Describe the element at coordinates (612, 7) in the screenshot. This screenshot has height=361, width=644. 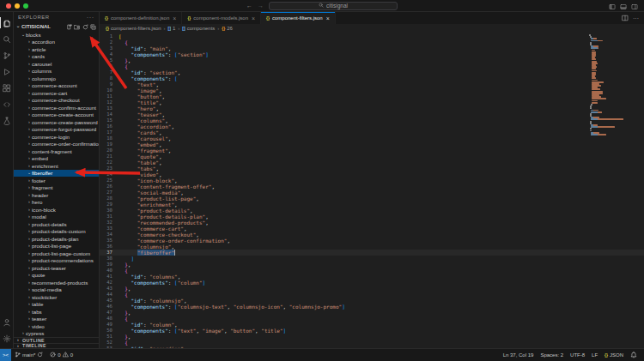
I see `toggle-sidebar-icon` at that location.